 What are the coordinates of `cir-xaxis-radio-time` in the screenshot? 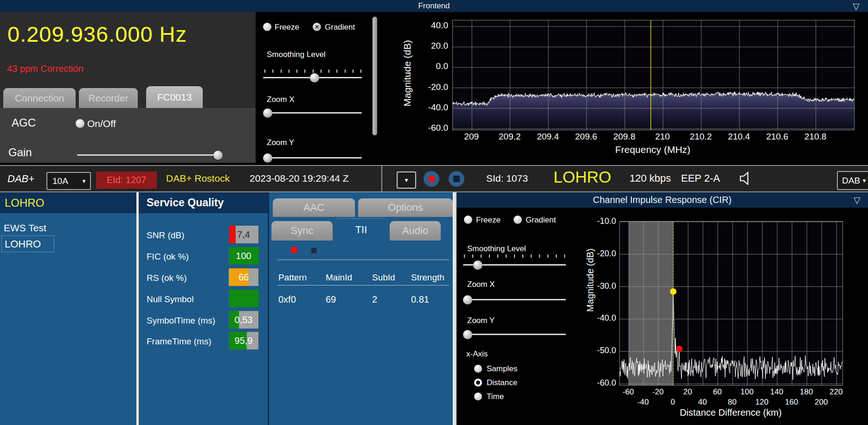 It's located at (478, 397).